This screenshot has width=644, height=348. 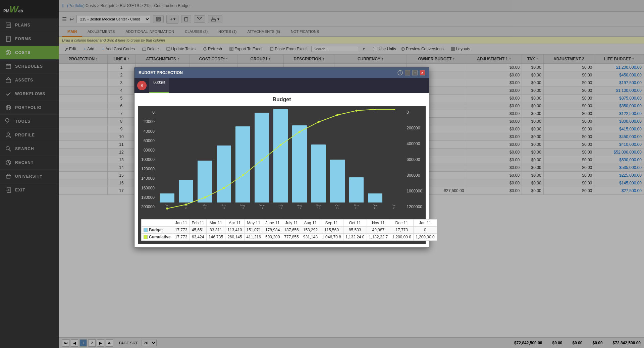 I want to click on budget-color-box, so click(x=146, y=230).